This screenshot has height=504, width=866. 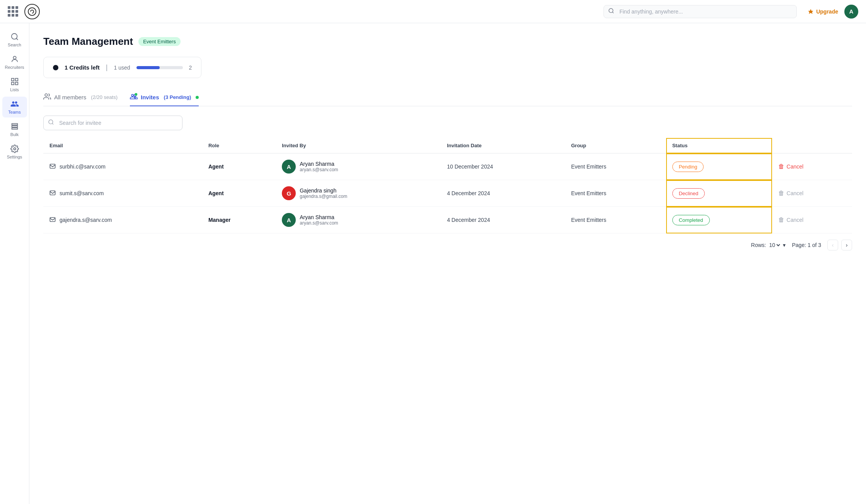 I want to click on email-text: sumit.s@sarv.com, so click(x=82, y=193).